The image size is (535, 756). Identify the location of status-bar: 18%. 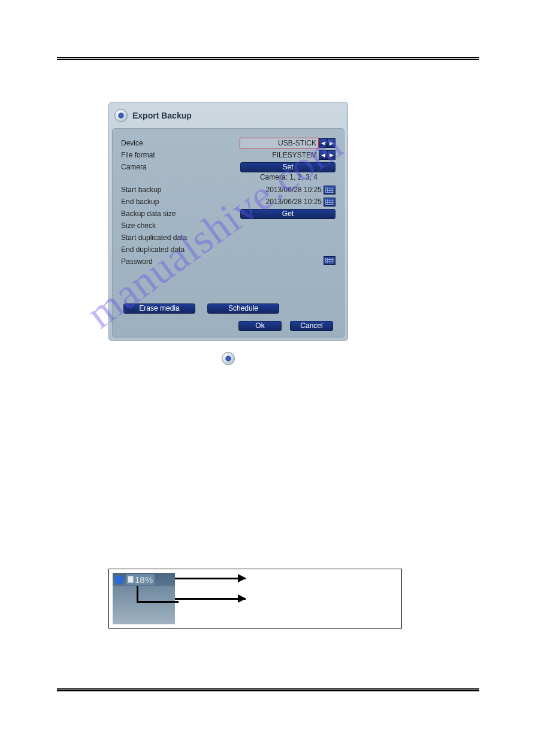
(144, 579).